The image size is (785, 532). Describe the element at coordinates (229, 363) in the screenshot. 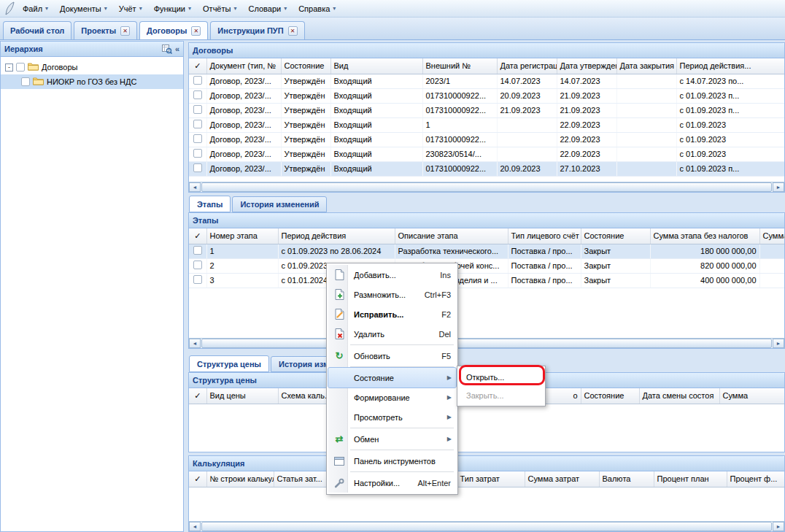

I see `tab-price-structure: Структура цены` at that location.